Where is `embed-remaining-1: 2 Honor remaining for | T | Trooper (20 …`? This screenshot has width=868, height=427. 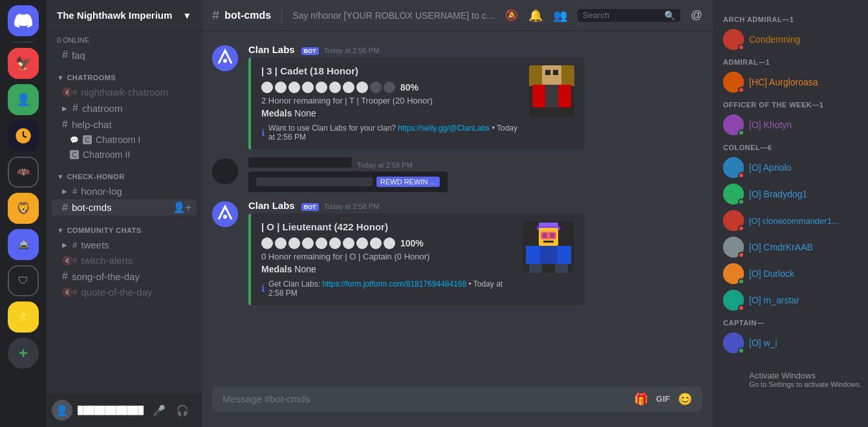
embed-remaining-1: 2 Honor remaining for | T | Trooper (20 … is located at coordinates (391, 101).